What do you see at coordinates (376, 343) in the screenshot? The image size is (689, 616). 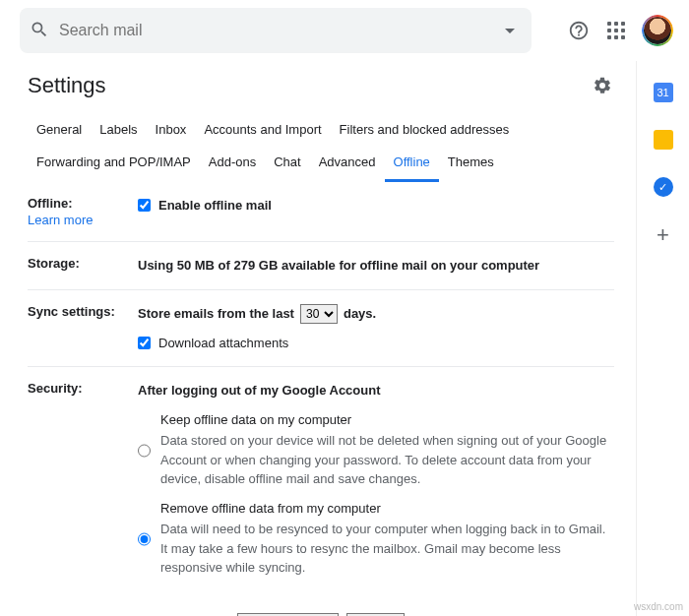 I see `download-attachments-row: Download attachments` at bounding box center [376, 343].